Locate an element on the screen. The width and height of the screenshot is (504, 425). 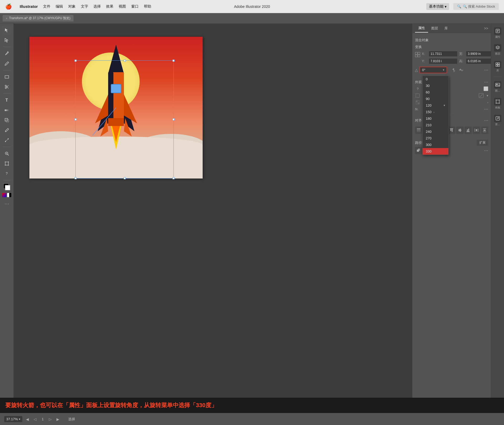
workspace-selector: 基本功能 ▾ is located at coordinates (438, 7).